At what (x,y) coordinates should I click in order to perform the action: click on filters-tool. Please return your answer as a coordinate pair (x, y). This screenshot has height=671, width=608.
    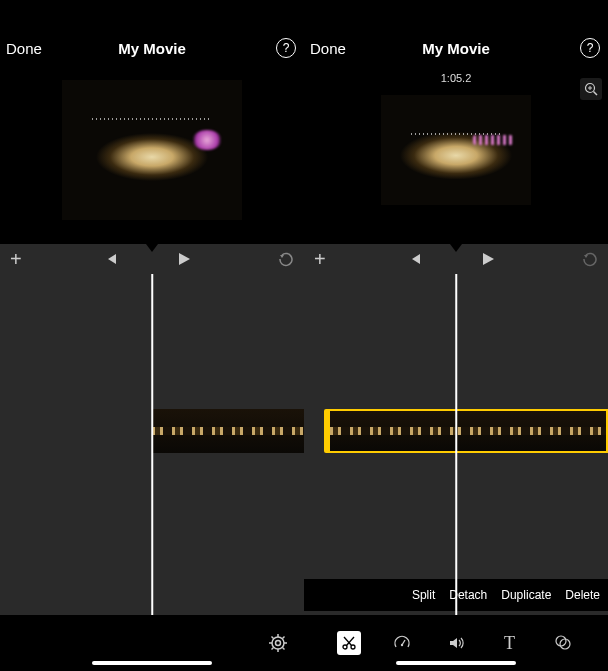
    Looking at the image, I should click on (563, 643).